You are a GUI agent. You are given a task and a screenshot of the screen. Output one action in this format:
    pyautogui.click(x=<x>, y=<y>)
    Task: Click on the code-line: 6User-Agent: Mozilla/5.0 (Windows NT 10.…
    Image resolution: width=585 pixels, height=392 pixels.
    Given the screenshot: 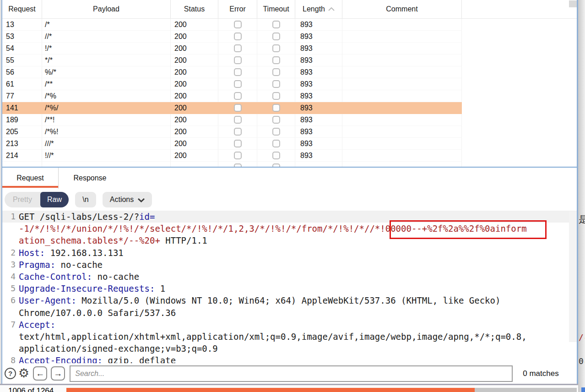 What is the action you would take?
    pyautogui.click(x=289, y=300)
    